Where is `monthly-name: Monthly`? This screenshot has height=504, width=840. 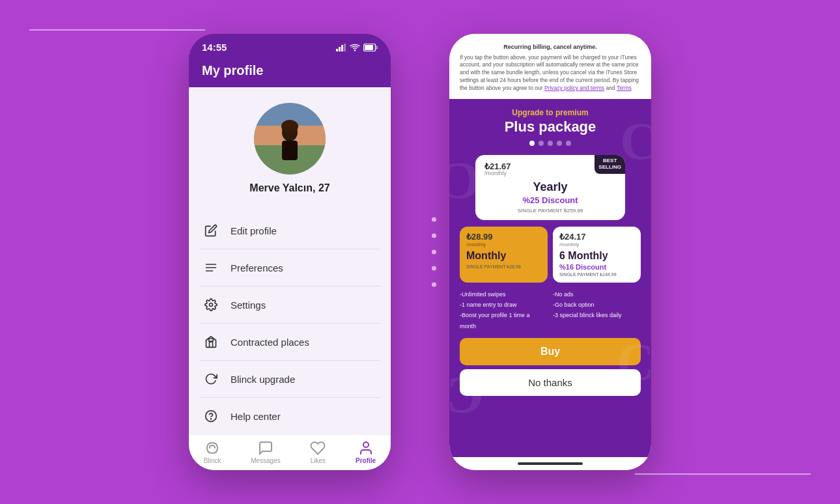 monthly-name: Monthly is located at coordinates (504, 256).